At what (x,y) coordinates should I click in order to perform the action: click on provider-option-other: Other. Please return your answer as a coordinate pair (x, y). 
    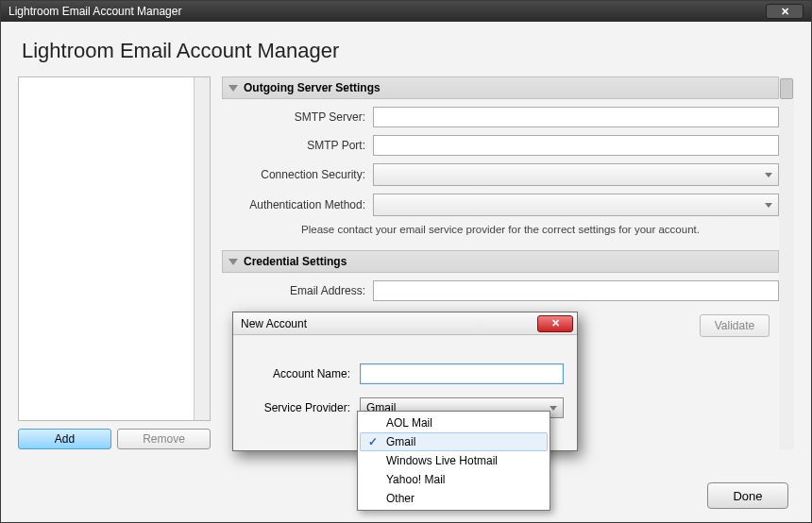
    Looking at the image, I should click on (453, 498).